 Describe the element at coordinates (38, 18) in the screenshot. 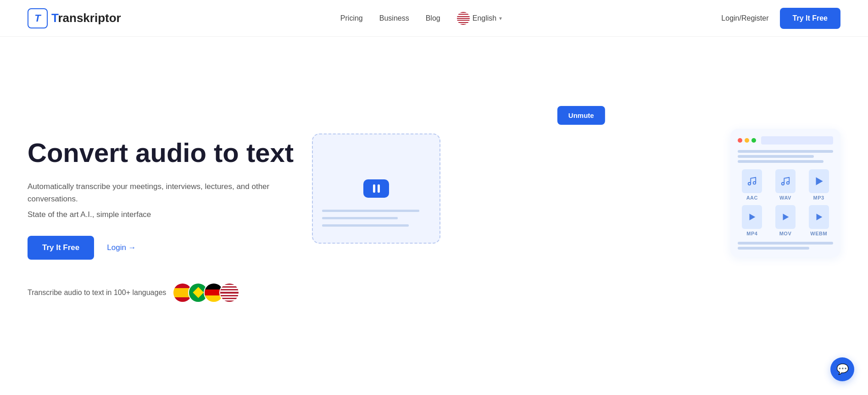

I see `logo-icon: T` at that location.